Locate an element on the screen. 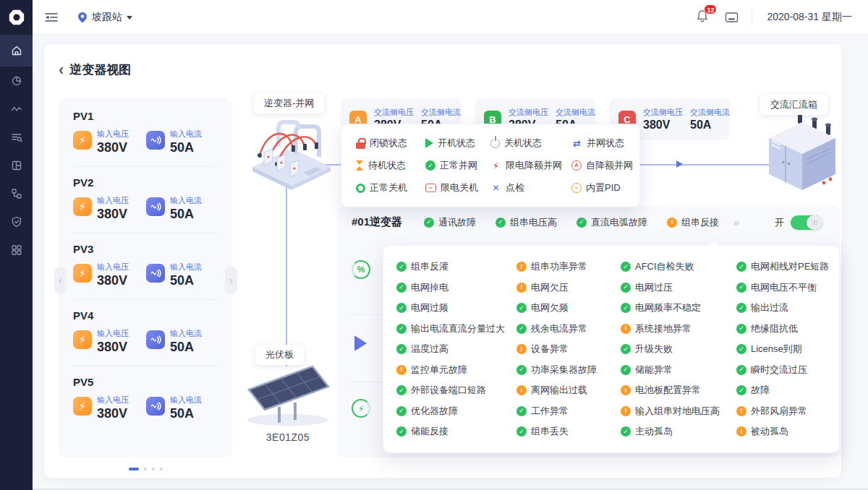 Image resolution: width=868 pixels, height=490 pixels. power-toggle is located at coordinates (807, 223).